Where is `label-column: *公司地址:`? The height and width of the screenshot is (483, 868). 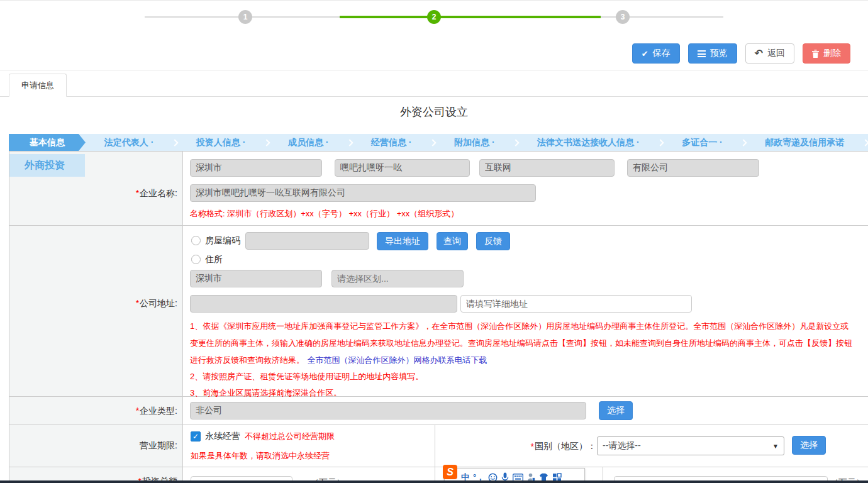 label-column: *公司地址: is located at coordinates (96, 311).